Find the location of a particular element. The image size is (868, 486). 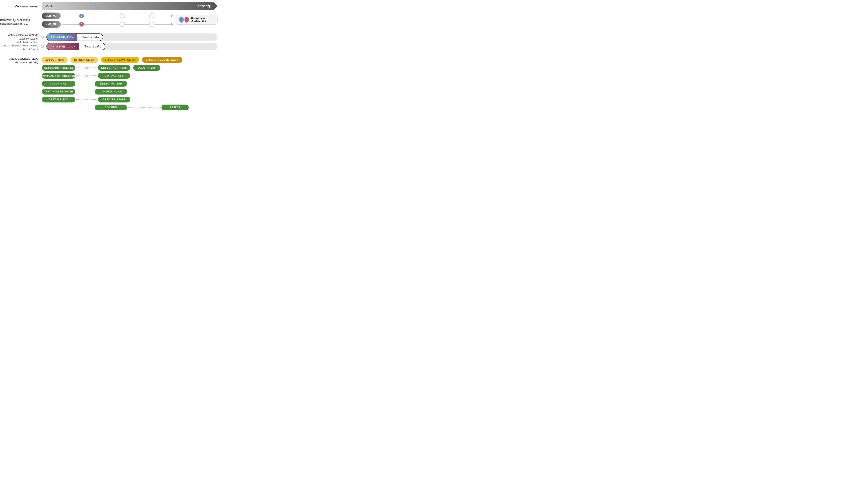

primitive-tick-pill: PRIMITIVE_TICK float scale is located at coordinates (75, 37).